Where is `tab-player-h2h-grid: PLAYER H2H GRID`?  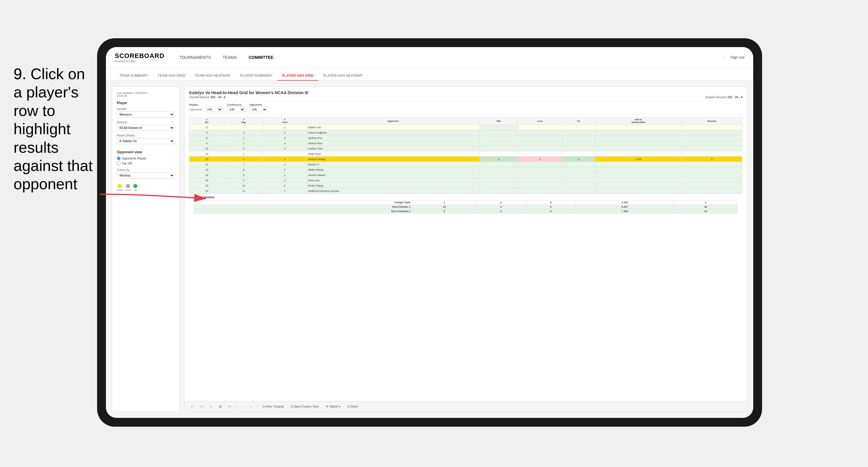 tab-player-h2h-grid: PLAYER H2H GRID is located at coordinates (298, 76).